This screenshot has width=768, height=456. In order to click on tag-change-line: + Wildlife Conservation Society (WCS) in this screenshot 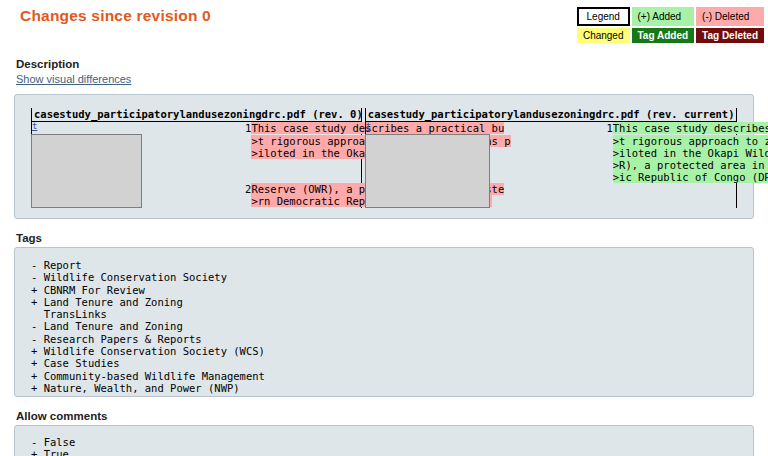, I will do `click(384, 351)`.